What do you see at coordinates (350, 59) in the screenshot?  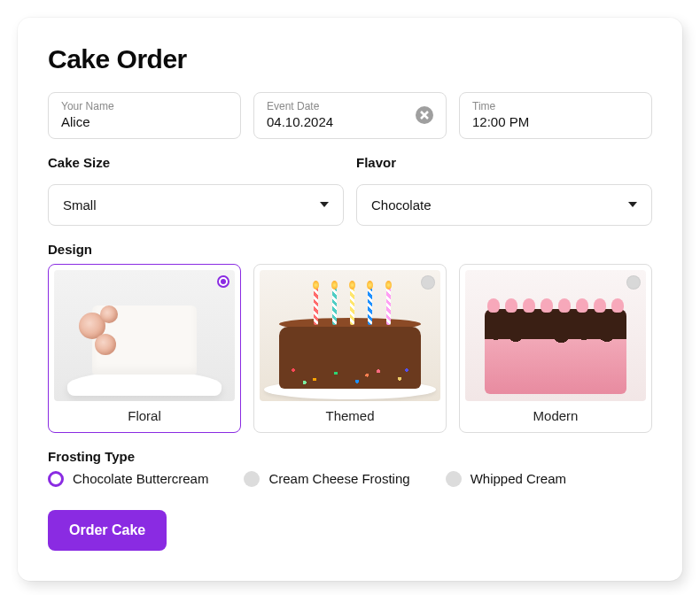 I see `page-title: Cake Order` at bounding box center [350, 59].